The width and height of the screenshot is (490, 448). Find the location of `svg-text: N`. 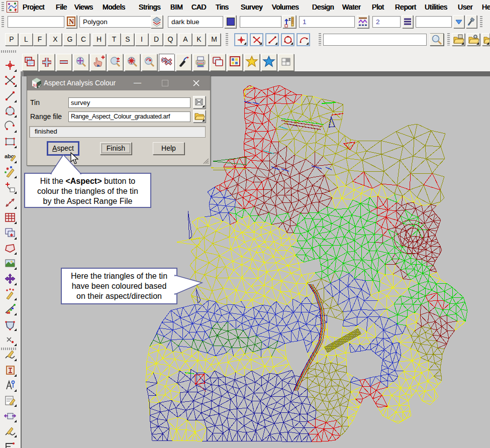

svg-text: N is located at coordinates (71, 22).